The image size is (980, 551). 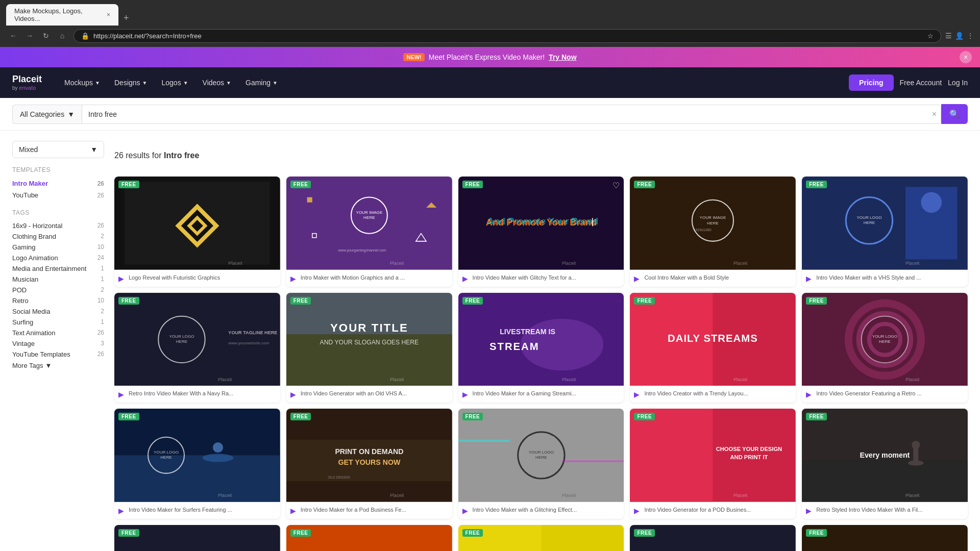 I want to click on tag-gaming: Gaming 10, so click(x=58, y=247).